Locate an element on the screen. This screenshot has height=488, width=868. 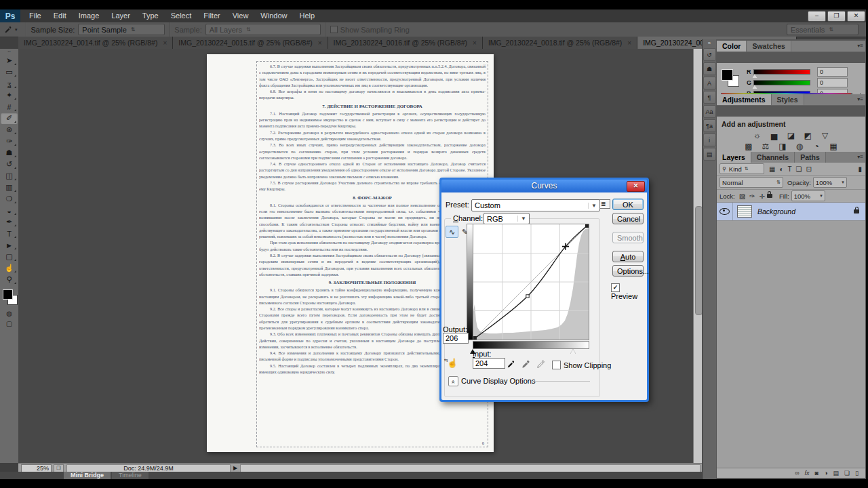
white-point-slider is located at coordinates (573, 351).